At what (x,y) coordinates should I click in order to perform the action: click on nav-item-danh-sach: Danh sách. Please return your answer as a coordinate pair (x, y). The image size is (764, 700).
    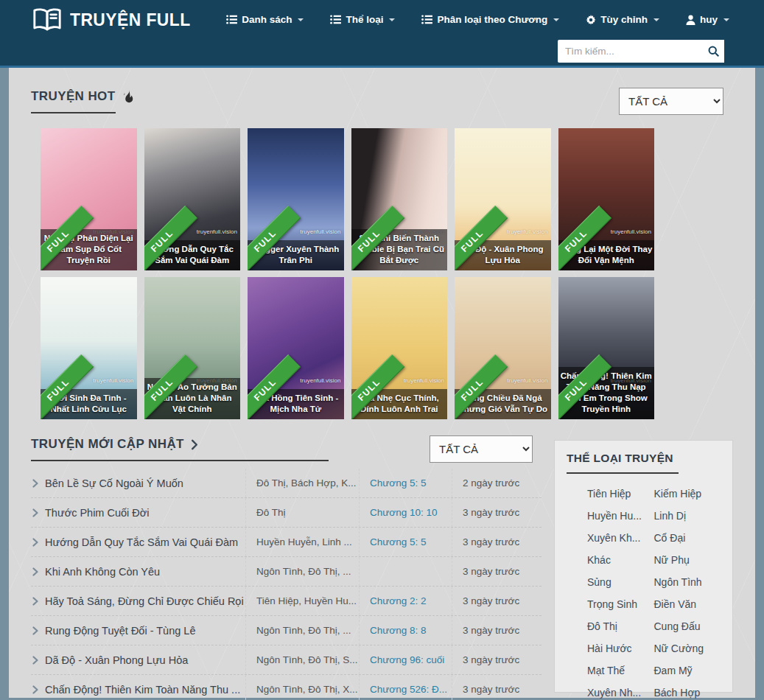
    Looking at the image, I should click on (265, 19).